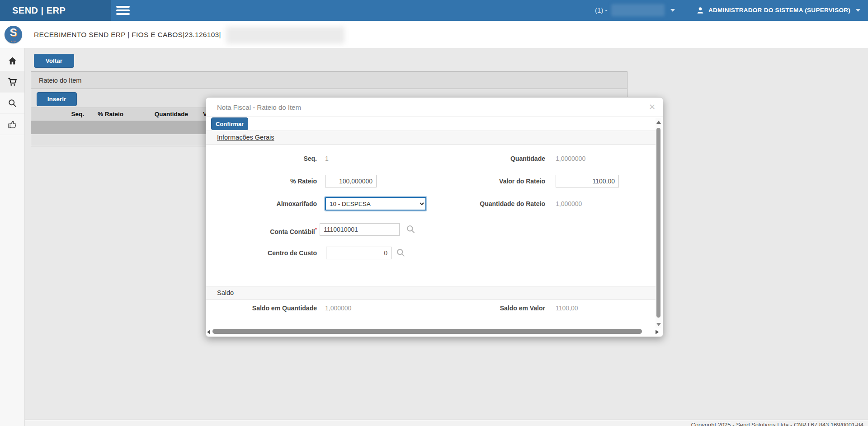 This screenshot has height=426, width=868. Describe the element at coordinates (779, 10) in the screenshot. I see `user-name: ADMINISTRADOR DO SISTEMA (SUPERVISOR)` at that location.